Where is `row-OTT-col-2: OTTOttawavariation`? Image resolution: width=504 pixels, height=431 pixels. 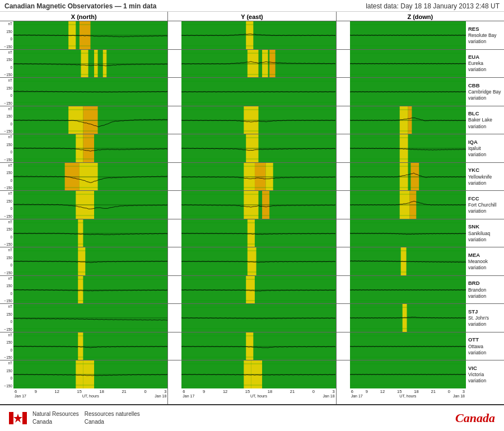
row-OTT-col-2: OTTOttawavariation is located at coordinates (420, 347).